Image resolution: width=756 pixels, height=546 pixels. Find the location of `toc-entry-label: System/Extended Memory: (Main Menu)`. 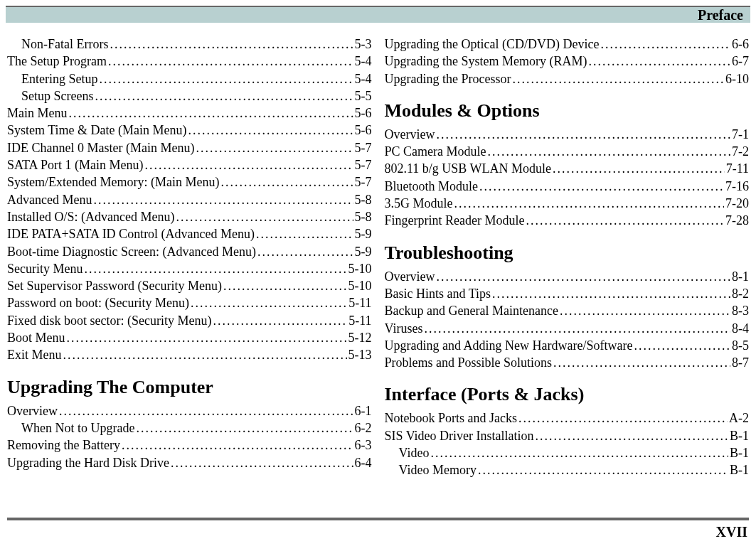

toc-entry-label: System/Extended Memory: (Main Menu) is located at coordinates (113, 182).